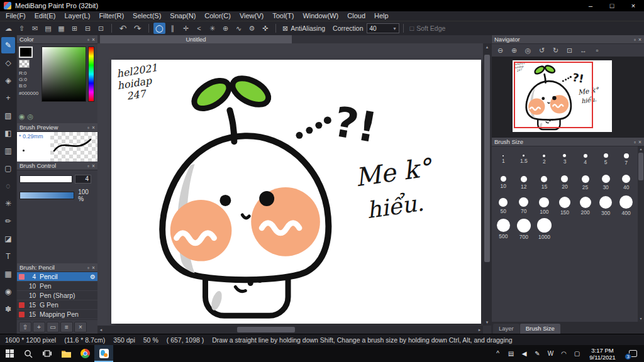 This screenshot has width=644, height=362. What do you see at coordinates (584, 50) in the screenshot?
I see `fullscreen-icon: ↔` at bounding box center [584, 50].